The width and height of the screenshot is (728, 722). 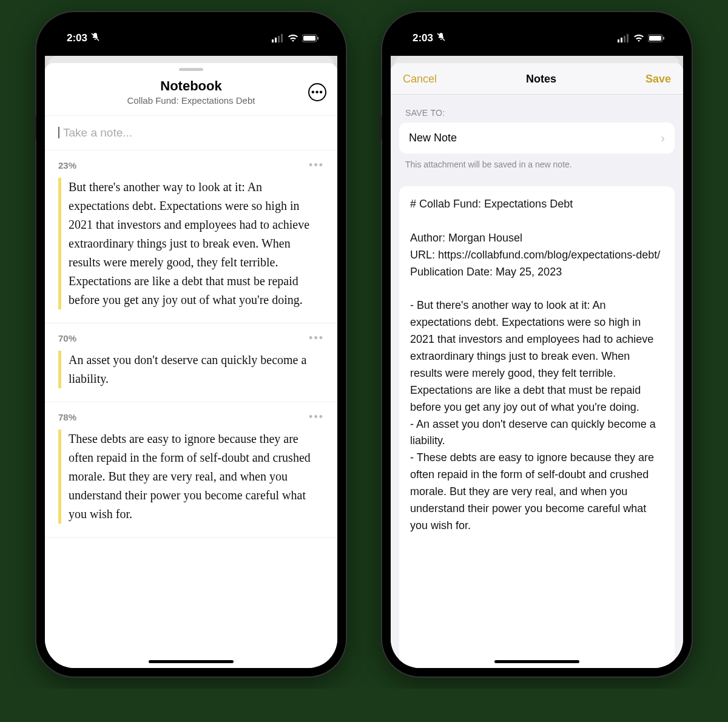 I want to click on highlight-text: But there's another way to look at it: A…, so click(x=191, y=244).